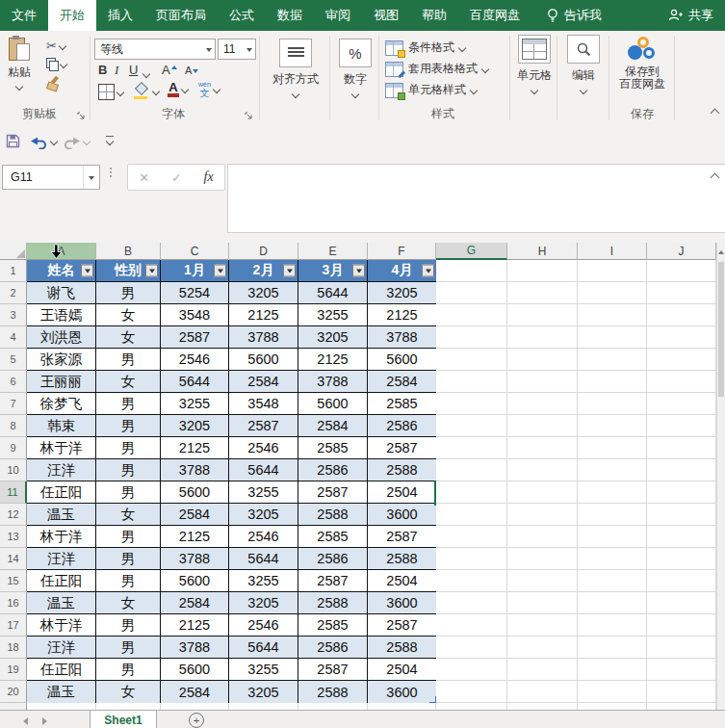 Image resolution: width=725 pixels, height=728 pixels. I want to click on cell-J9, so click(682, 449).